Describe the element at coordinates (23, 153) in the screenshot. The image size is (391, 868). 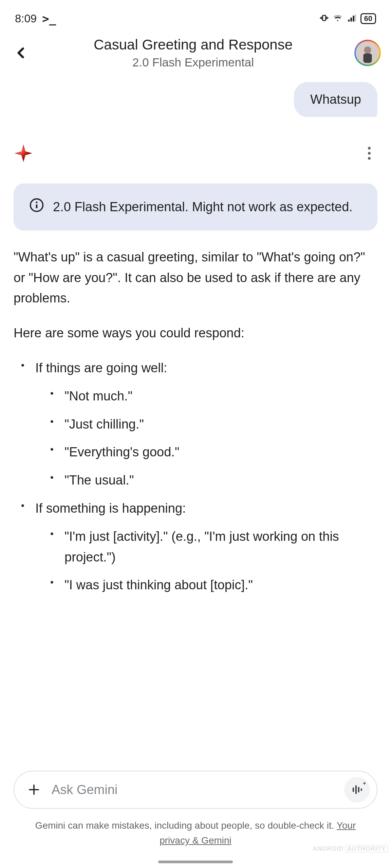
I see `gemini-sparkle-icon` at that location.